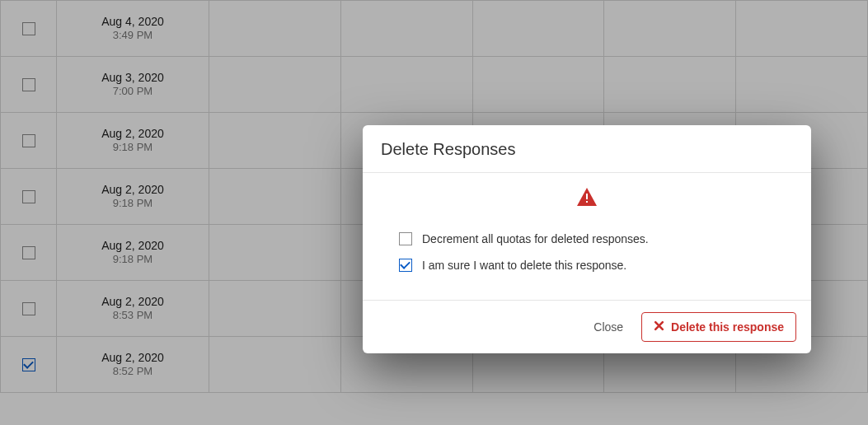 Image resolution: width=868 pixels, height=425 pixels. Describe the element at coordinates (608, 327) in the screenshot. I see `close-button: Close` at that location.